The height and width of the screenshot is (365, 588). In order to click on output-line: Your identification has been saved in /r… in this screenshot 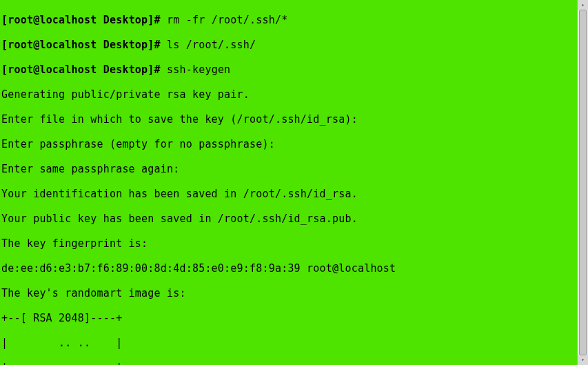, I will do `click(290, 194)`.